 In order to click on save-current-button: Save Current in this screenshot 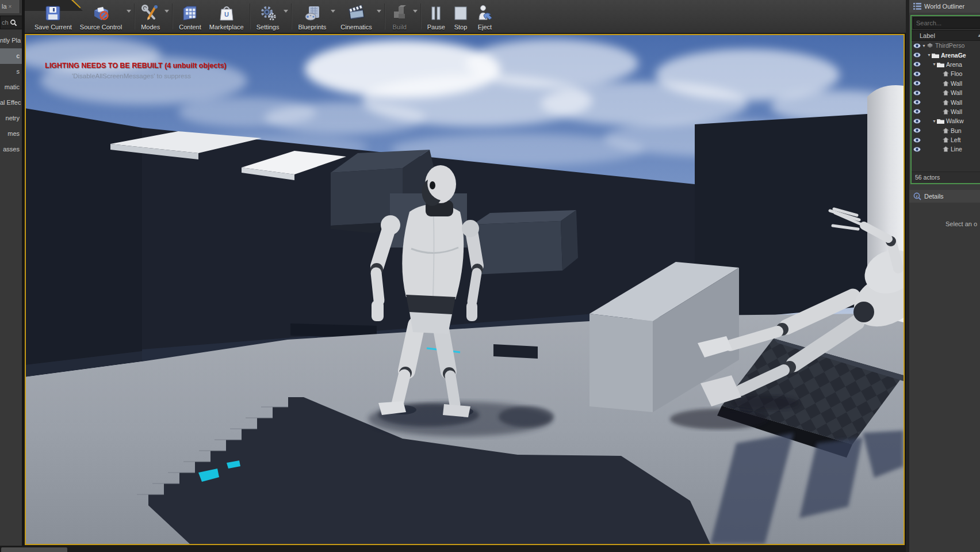, I will do `click(53, 16)`.